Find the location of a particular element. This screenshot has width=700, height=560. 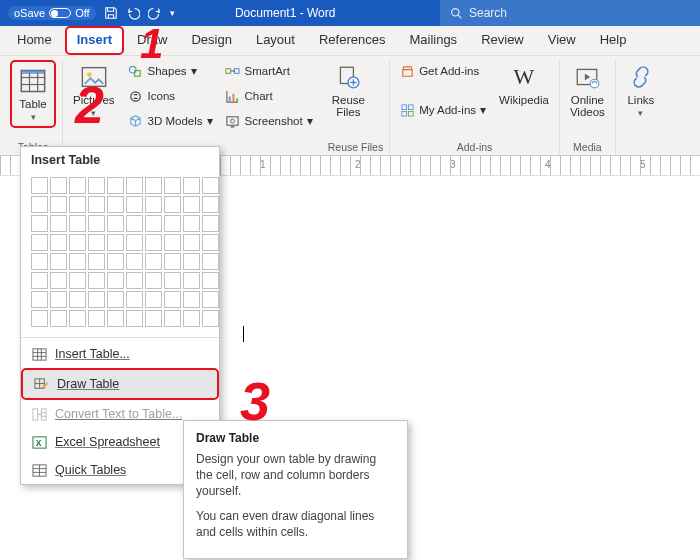

get-addins-button: Get Add-ins is located at coordinates (442, 71).